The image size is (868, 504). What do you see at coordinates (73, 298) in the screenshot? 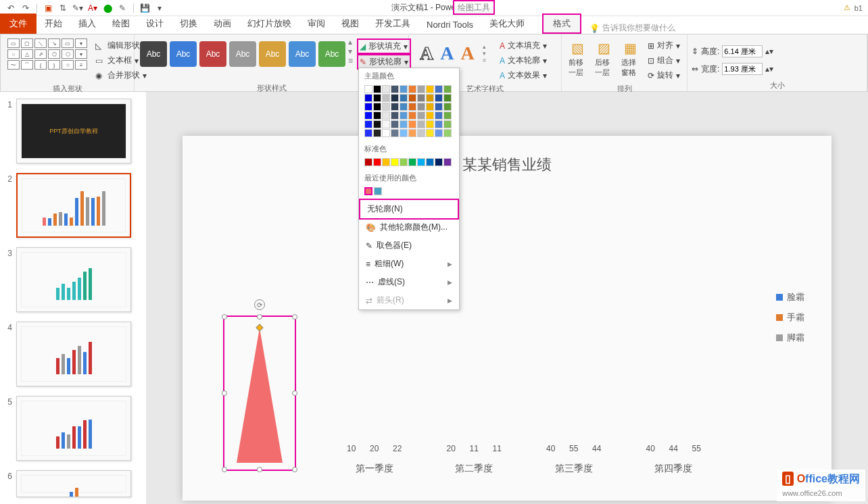
I see `slide-thumbnails-panel: 1 PPT原创自学教程 2 3 4 5 6` at bounding box center [73, 298].